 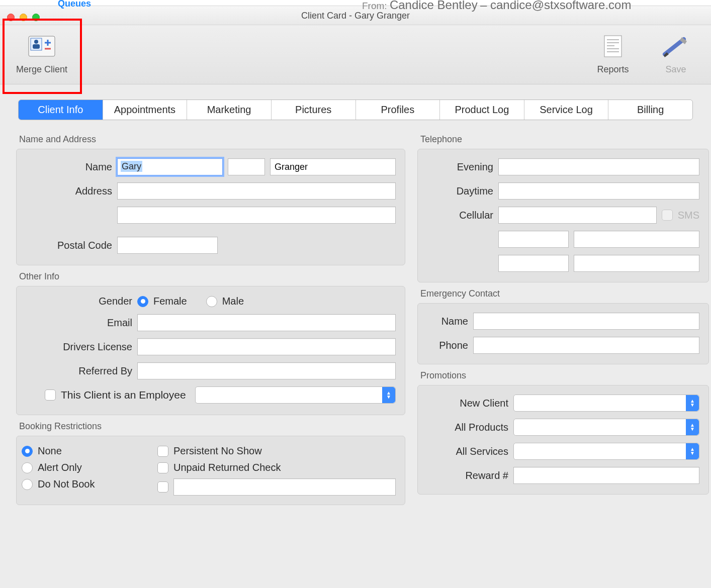 I want to click on all-products-select: ▲▼, so click(x=606, y=427).